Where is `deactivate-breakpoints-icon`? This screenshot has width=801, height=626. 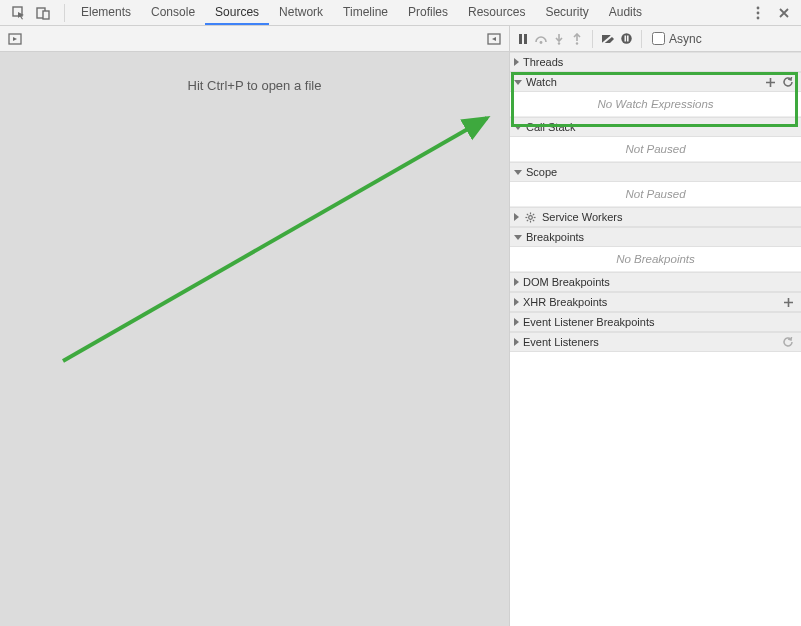
deactivate-breakpoints-icon is located at coordinates (608, 39).